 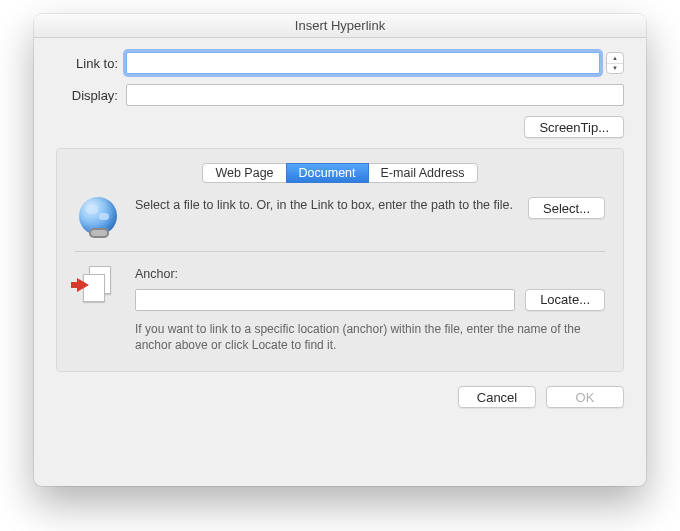 What do you see at coordinates (340, 173) in the screenshot?
I see `tab-bar: Web Page Document E-mail Address` at bounding box center [340, 173].